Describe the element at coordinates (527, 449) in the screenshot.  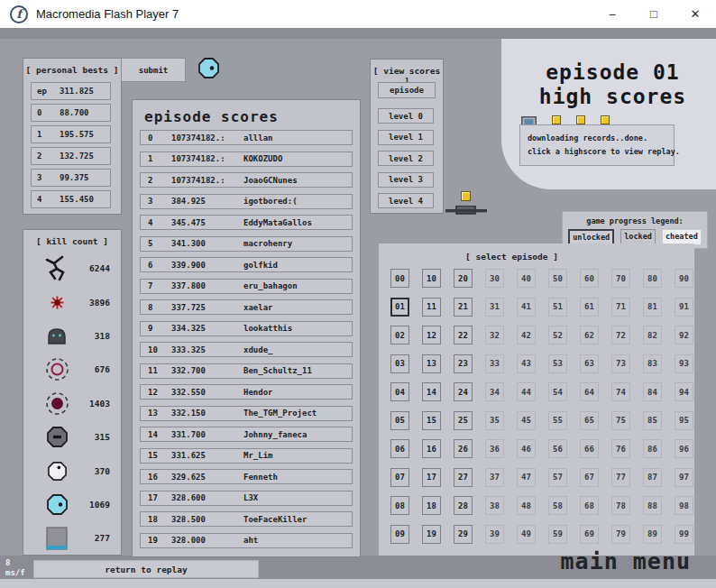
I see `episode-cell: 46` at that location.